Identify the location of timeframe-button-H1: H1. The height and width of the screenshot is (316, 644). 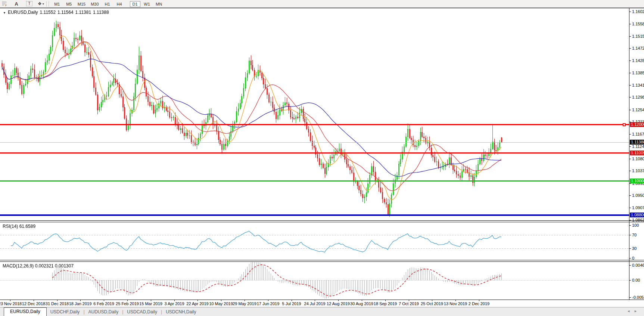
(108, 4).